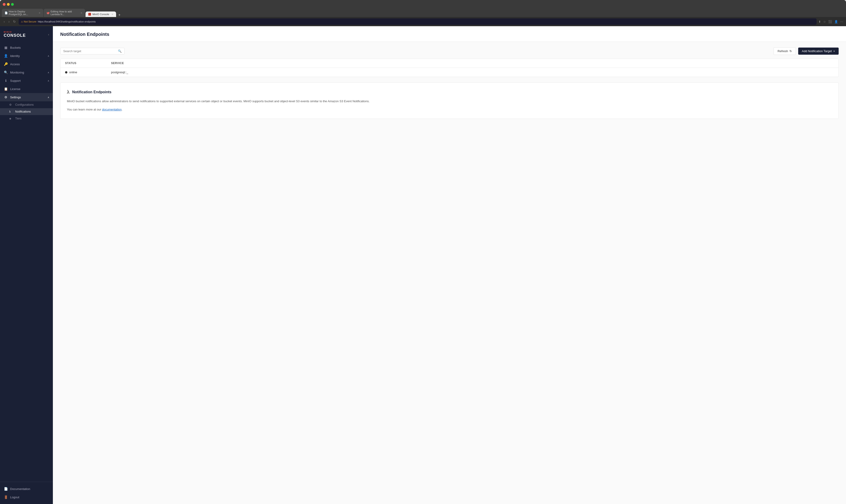 This screenshot has height=504, width=846. I want to click on back-button: ‹, so click(4, 22).